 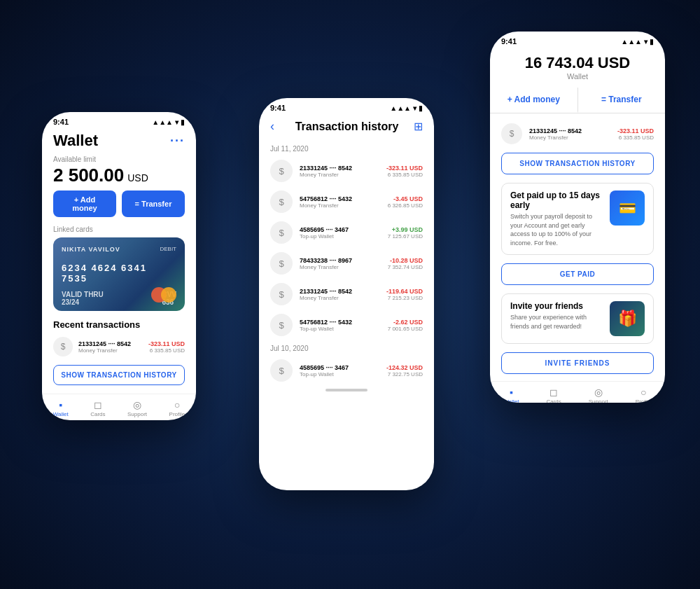 What do you see at coordinates (61, 122) in the screenshot?
I see `status-time-1: 9:41` at bounding box center [61, 122].